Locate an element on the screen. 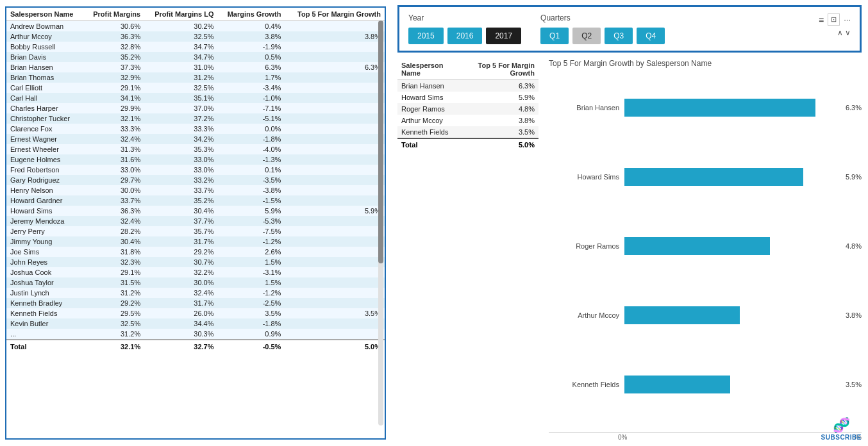 Image resolution: width=868 pixels, height=446 pixels. data-cell: 33.7% is located at coordinates (181, 190).